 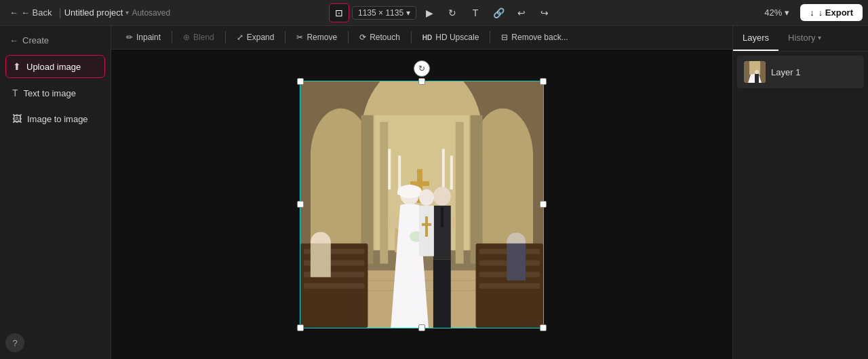 I want to click on link-button: 🔗, so click(x=498, y=13).